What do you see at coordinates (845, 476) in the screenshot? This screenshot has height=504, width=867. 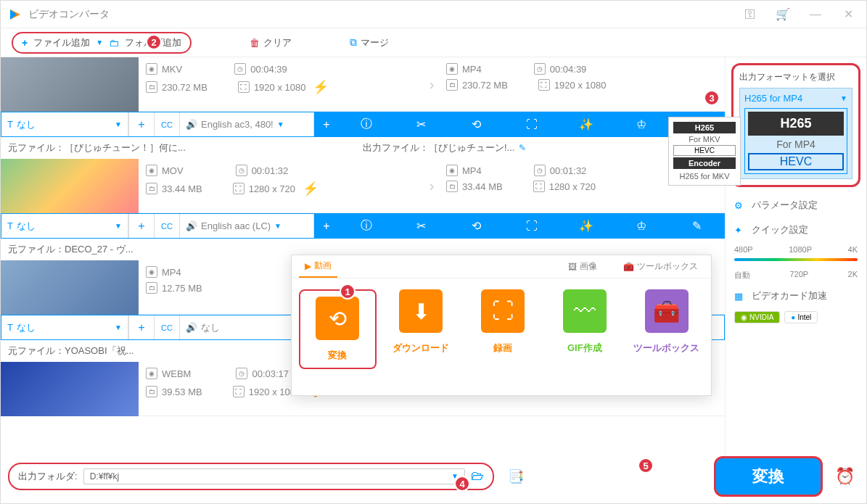 I see `schedule-icon: ⏰` at bounding box center [845, 476].